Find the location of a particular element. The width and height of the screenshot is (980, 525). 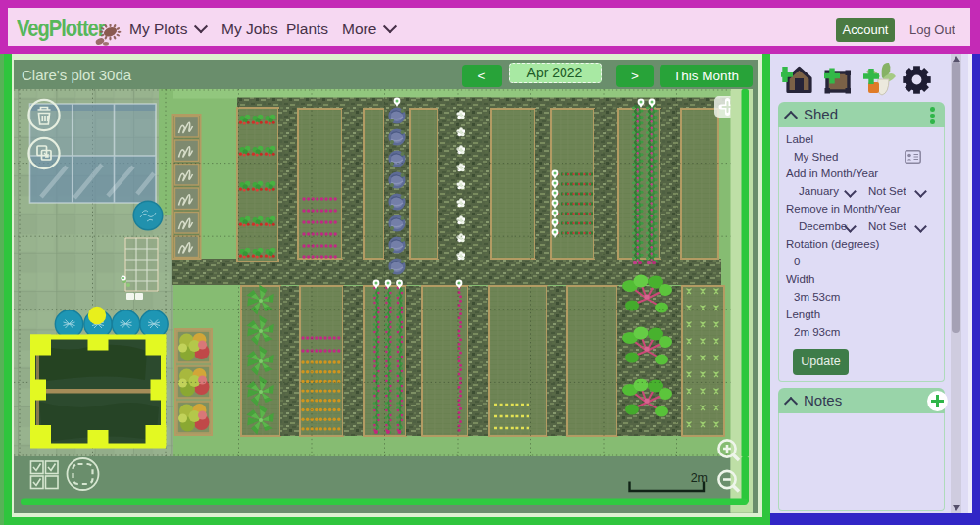

svg-text: 2m is located at coordinates (700, 478).